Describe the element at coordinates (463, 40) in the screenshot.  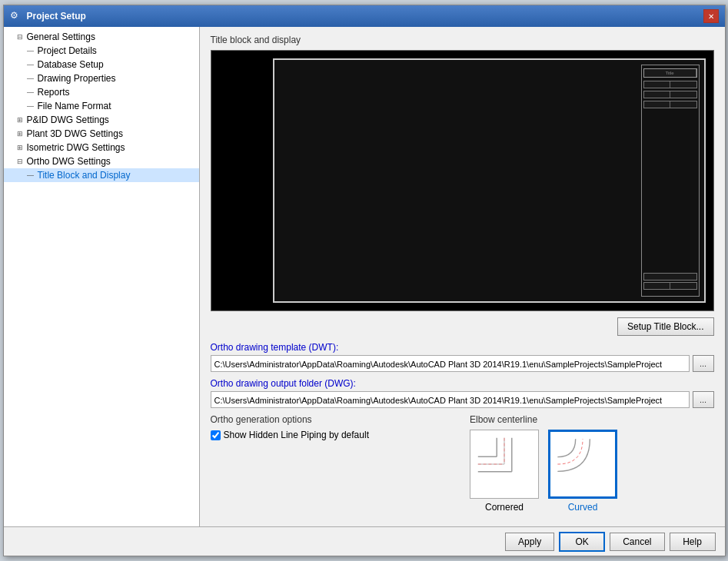
I see `section-title: Title block and display` at that location.